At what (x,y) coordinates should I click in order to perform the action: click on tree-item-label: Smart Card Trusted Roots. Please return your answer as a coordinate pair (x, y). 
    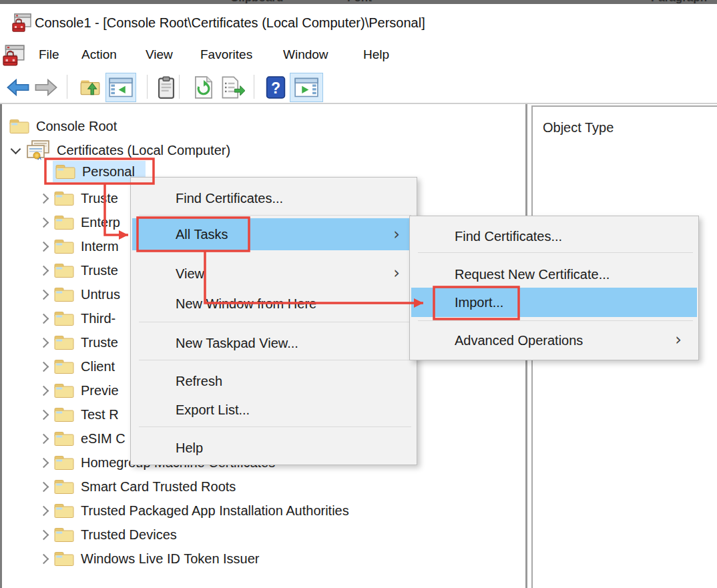
    Looking at the image, I should click on (158, 487).